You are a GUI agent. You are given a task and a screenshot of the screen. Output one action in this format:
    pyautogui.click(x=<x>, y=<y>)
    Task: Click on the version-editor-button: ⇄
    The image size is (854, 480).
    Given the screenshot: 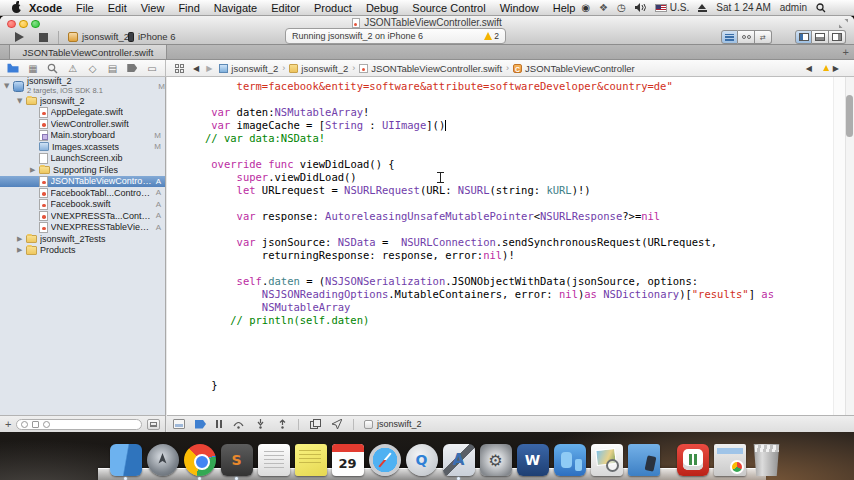 What is the action you would take?
    pyautogui.click(x=764, y=37)
    